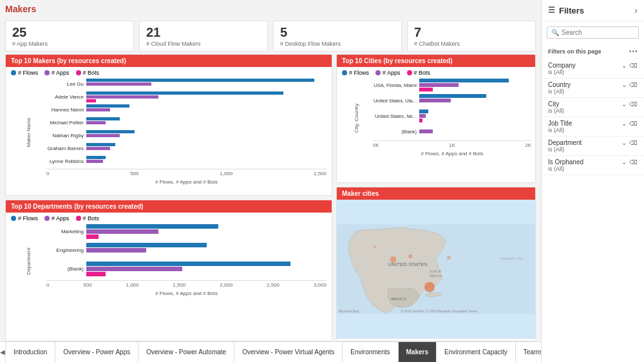 The height and width of the screenshot is (362, 644). What do you see at coordinates (624, 85) in the screenshot?
I see `filter-country-chevron: ⌄` at bounding box center [624, 85].